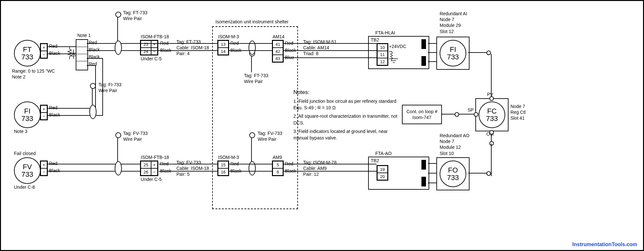 The width and height of the screenshot is (644, 251). I want to click on am9-name: AM9, so click(277, 157).